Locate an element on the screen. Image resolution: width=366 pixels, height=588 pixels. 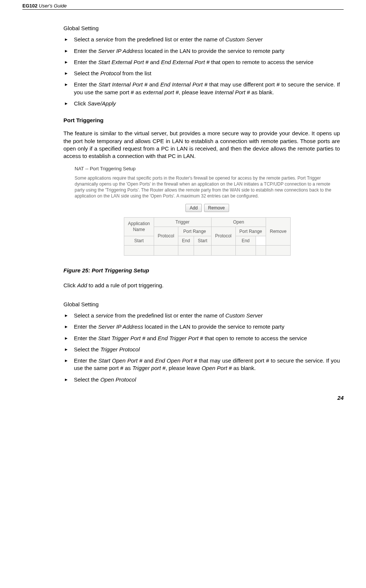
embed-desc: Some applications require that specific … is located at coordinates (207, 187).